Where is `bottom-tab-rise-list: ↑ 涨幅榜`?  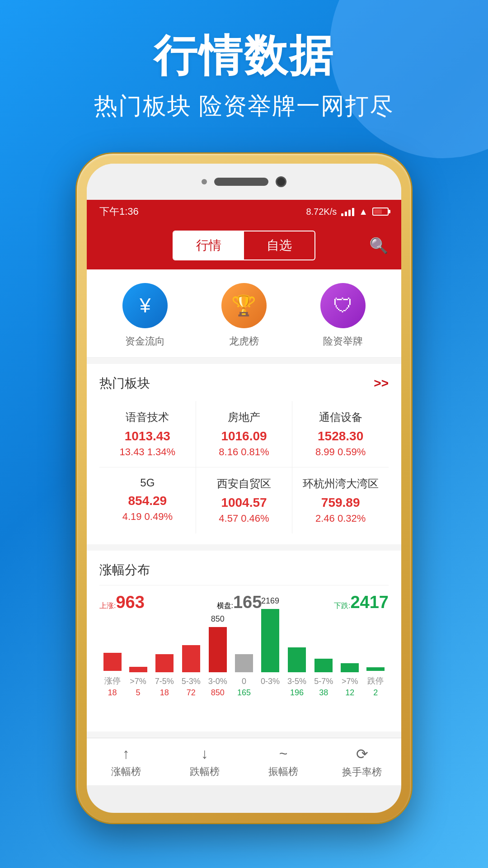
bottom-tab-rise-list: ↑ 涨幅榜 is located at coordinates (126, 762).